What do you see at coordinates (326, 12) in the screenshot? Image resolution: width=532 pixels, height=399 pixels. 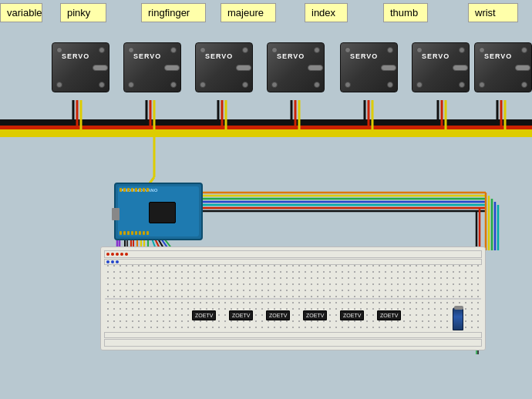 I see `label-index: index` at bounding box center [326, 12].